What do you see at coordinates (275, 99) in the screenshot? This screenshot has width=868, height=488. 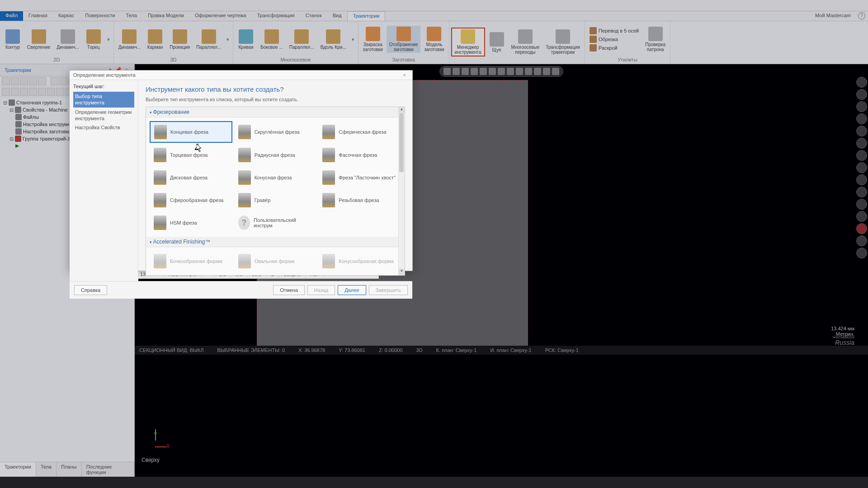 I see `dialog-subtext: Выберите тип инструмента из списка, кото…` at bounding box center [275, 99].